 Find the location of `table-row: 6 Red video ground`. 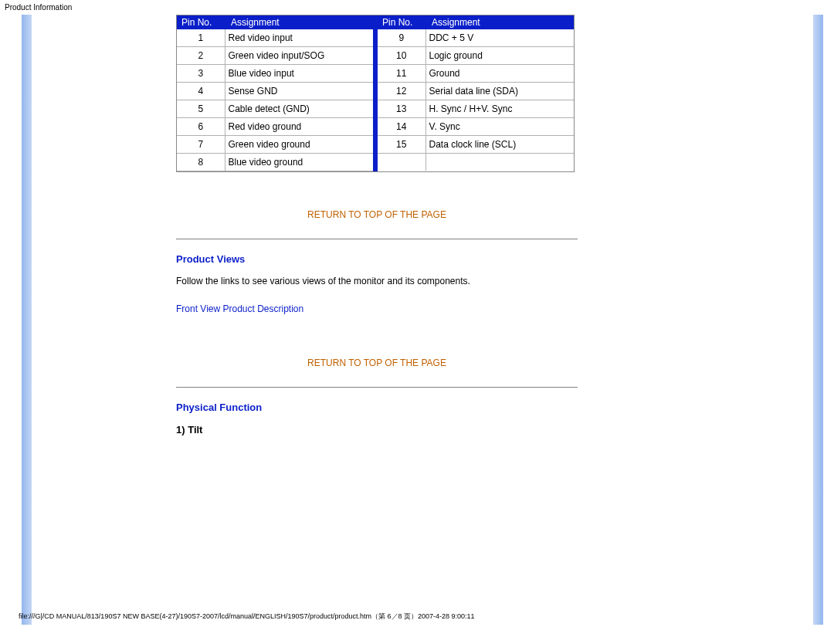

table-row: 6 Red video ground is located at coordinates (275, 127).